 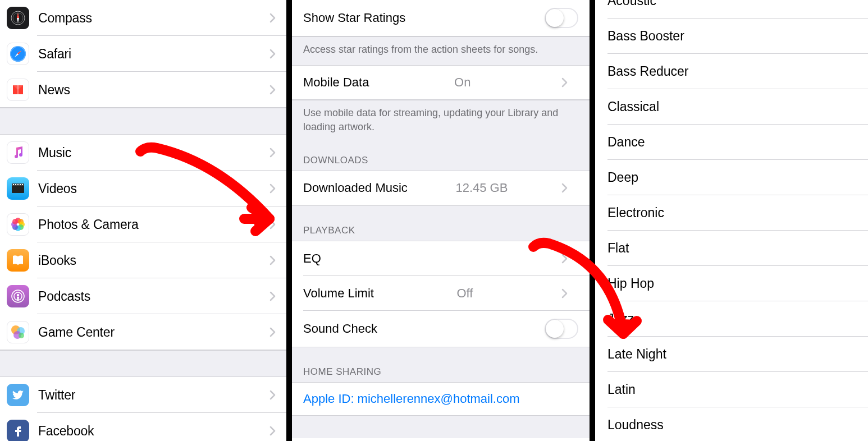 I want to click on settings-row-label: Safari, so click(x=55, y=54).